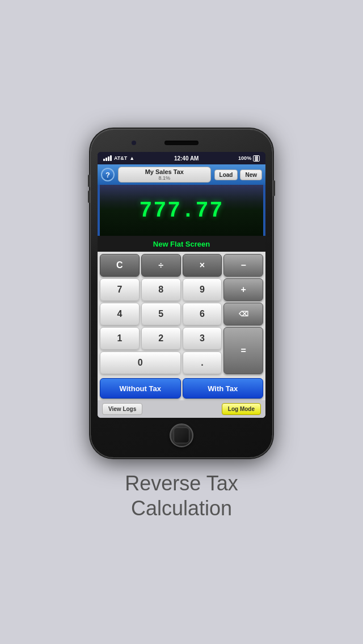  Describe the element at coordinates (182, 434) in the screenshot. I see `phone-bottom` at that location.